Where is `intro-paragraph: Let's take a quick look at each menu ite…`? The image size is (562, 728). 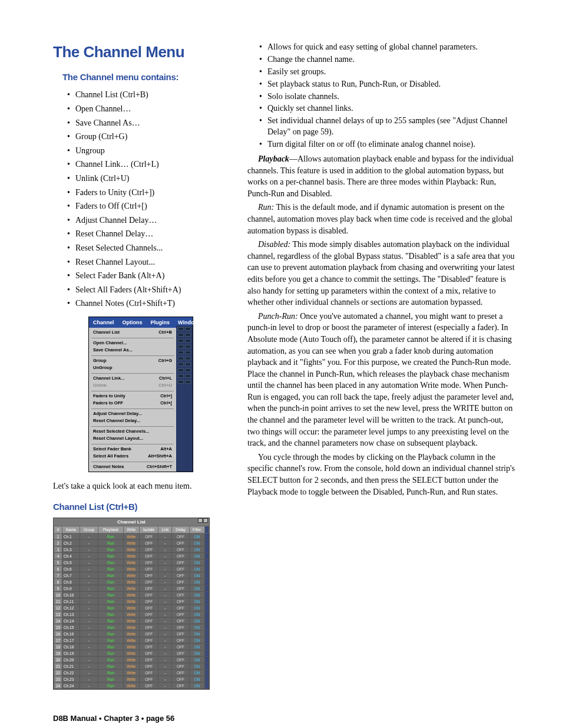 intro-paragraph: Let's take a quick look at each menu ite… is located at coordinates (141, 486).